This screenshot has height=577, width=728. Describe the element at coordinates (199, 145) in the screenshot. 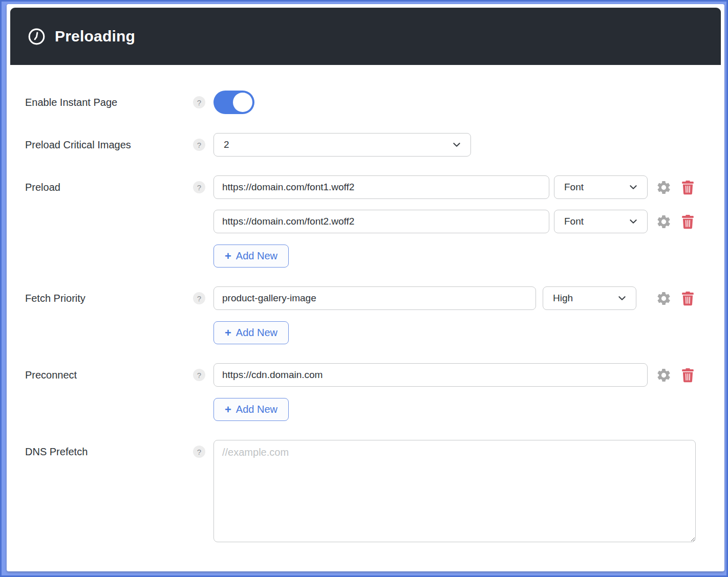

I see `critical-images-help-icon: ?` at that location.